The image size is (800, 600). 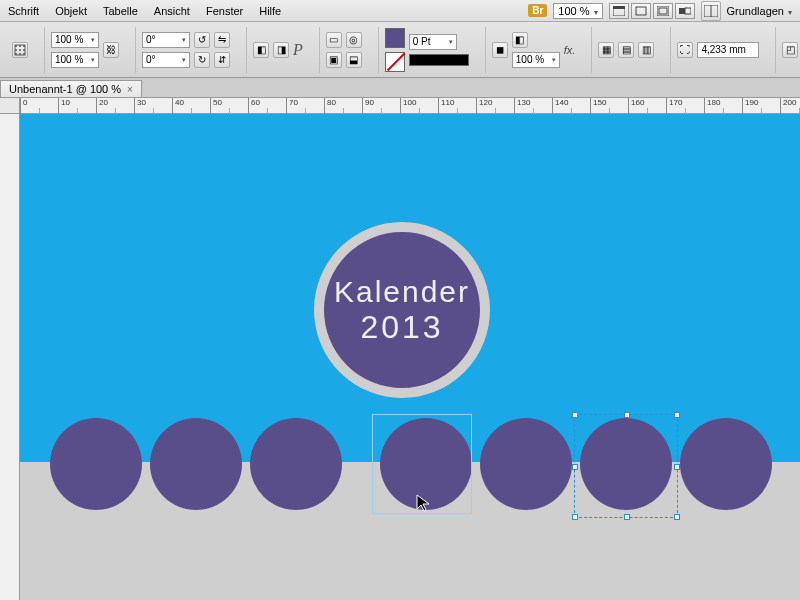 What do you see at coordinates (619, 11) in the screenshot?
I see `view-mode-normal` at bounding box center [619, 11].